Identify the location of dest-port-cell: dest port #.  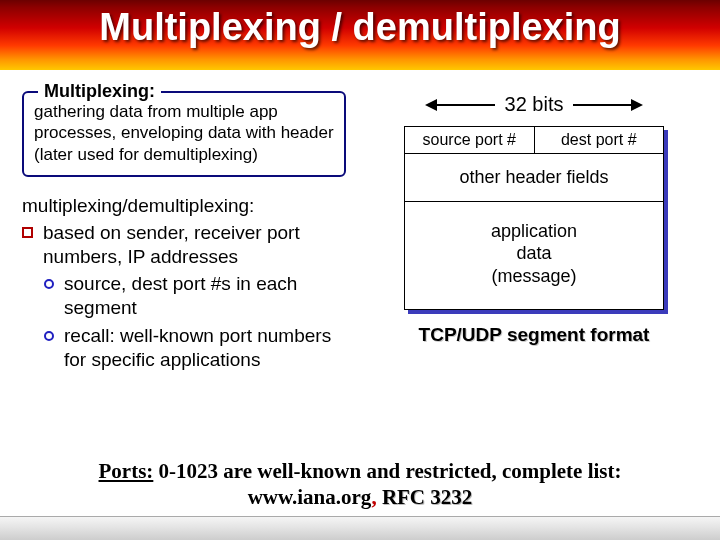
(599, 140).